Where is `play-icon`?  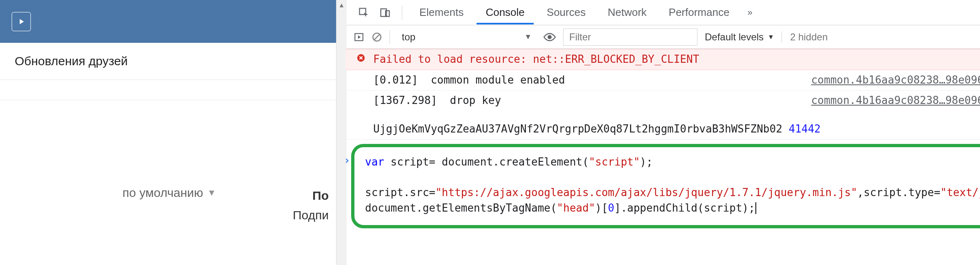 play-icon is located at coordinates (21, 22).